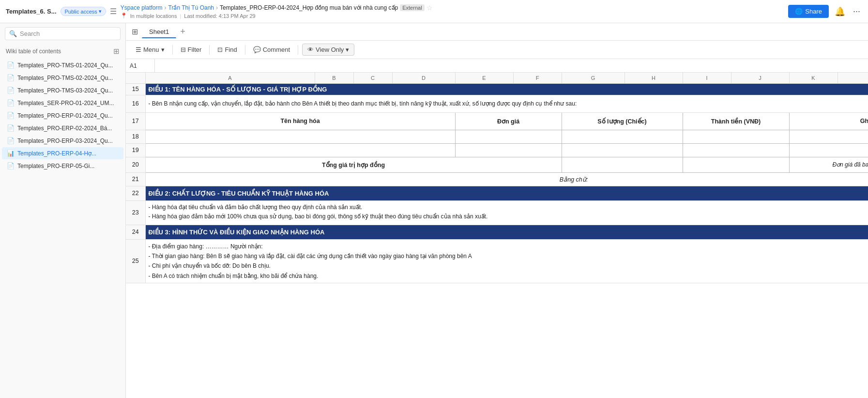 The image size is (868, 398). What do you see at coordinates (227, 49) in the screenshot?
I see `find-button: ⊡ Find` at bounding box center [227, 49].